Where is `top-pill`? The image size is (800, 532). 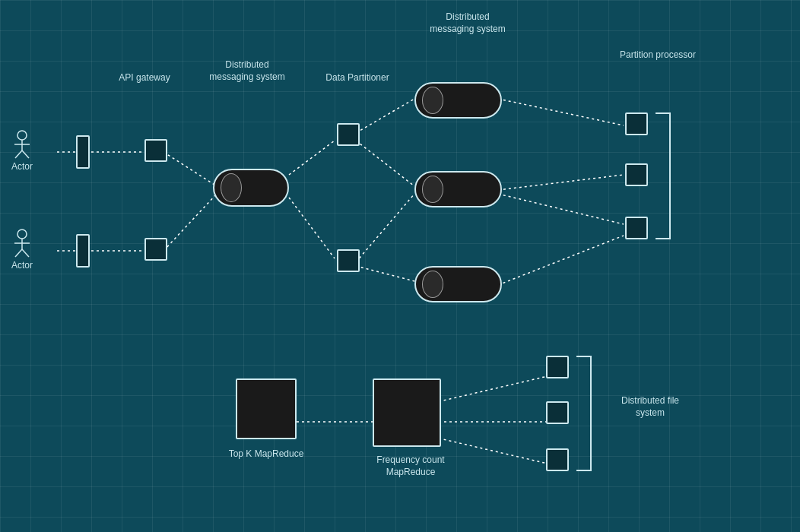 top-pill is located at coordinates (458, 100).